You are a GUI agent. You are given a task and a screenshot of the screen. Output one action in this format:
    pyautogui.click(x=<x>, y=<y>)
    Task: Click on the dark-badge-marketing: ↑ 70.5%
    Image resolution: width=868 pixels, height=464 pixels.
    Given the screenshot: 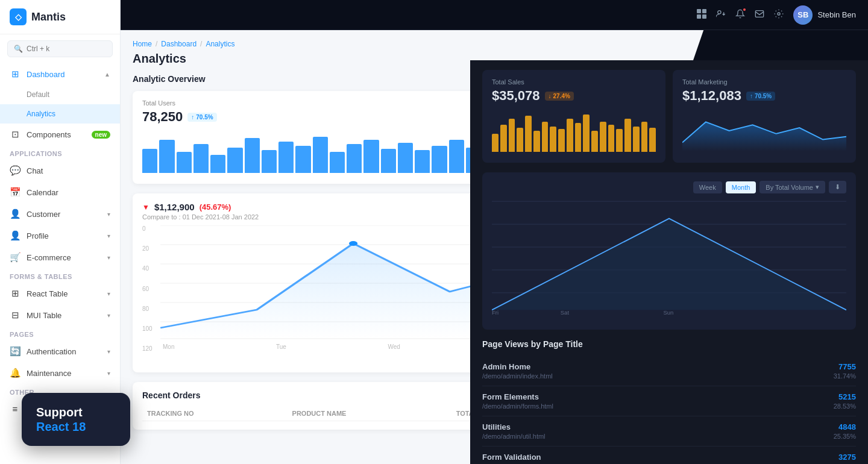 What is the action you would take?
    pyautogui.click(x=761, y=96)
    